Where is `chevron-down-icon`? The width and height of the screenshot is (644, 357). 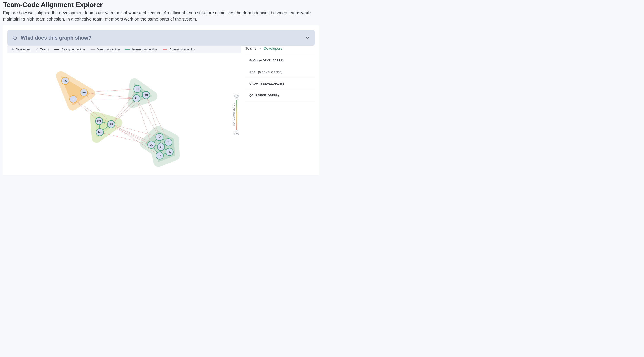 chevron-down-icon is located at coordinates (308, 38).